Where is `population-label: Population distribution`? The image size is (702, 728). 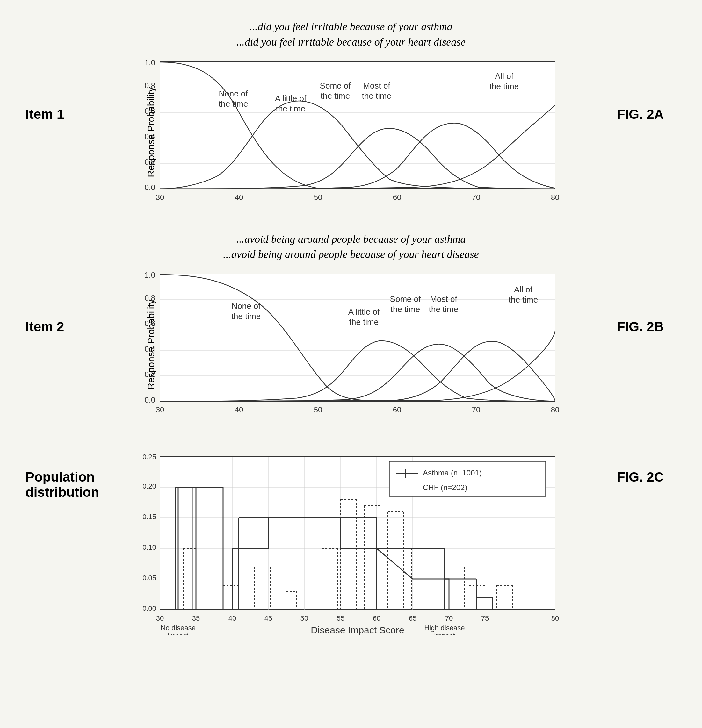
population-label: Population distribution is located at coordinates (61, 472).